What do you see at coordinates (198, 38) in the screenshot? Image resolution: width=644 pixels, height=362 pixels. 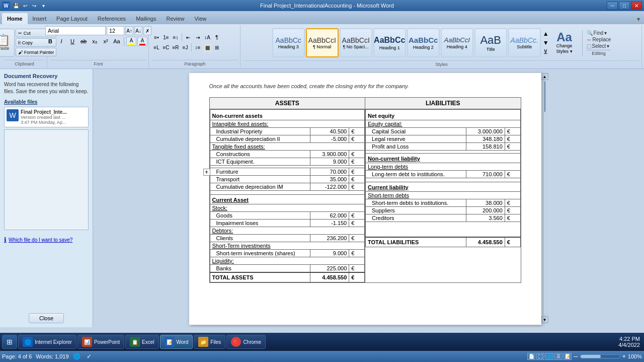 I see `increase-indent-btn: ⇥` at bounding box center [198, 38].